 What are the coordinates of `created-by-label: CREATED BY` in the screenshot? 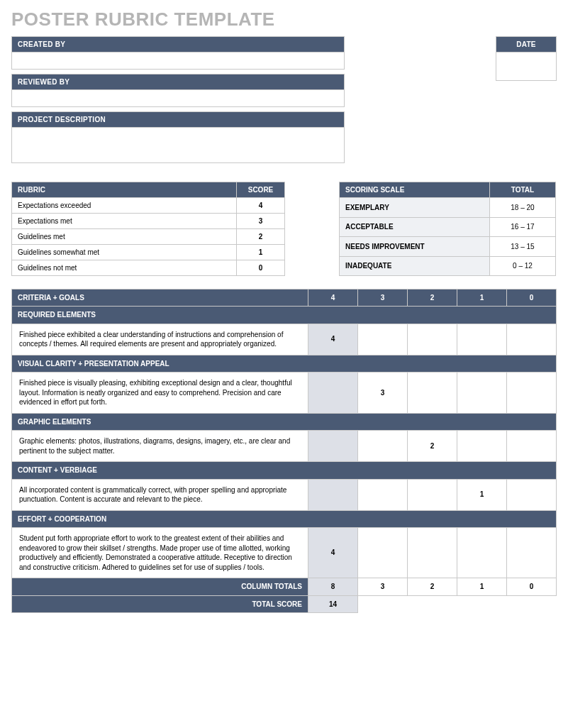 It's located at (178, 44).